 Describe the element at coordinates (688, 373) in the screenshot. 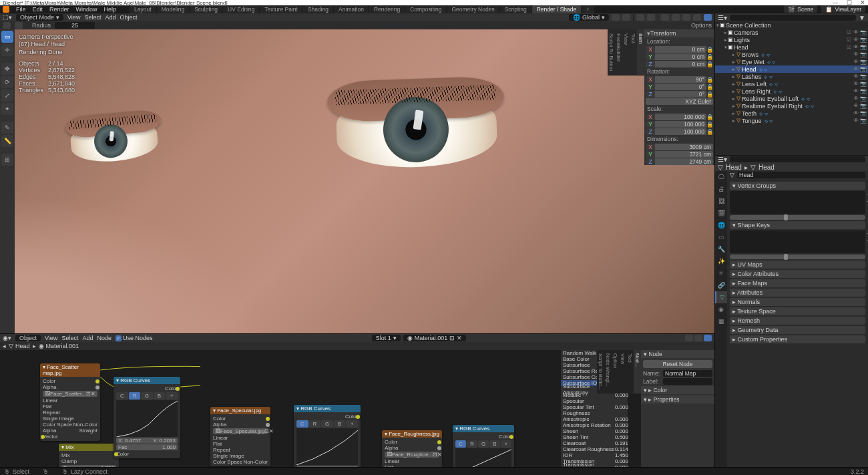

I see `node-name-field: Normal Map` at that location.